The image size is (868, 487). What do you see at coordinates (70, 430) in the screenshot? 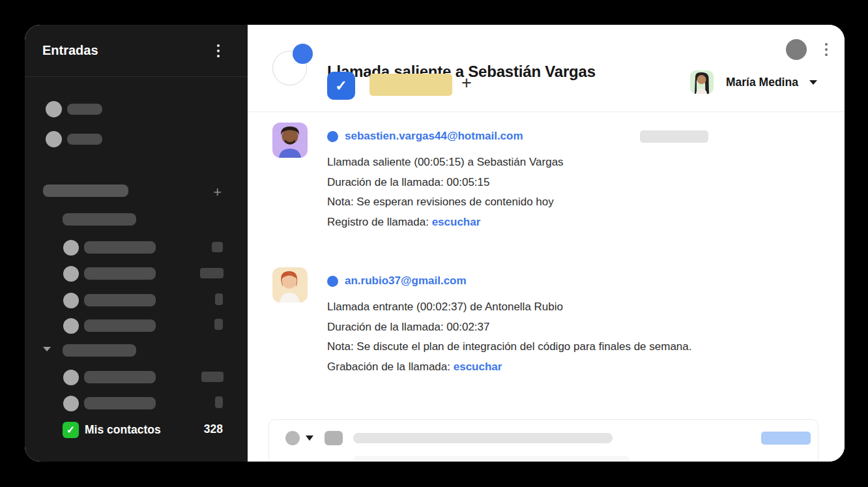
I see `check-emoji-icon: ✓` at bounding box center [70, 430].